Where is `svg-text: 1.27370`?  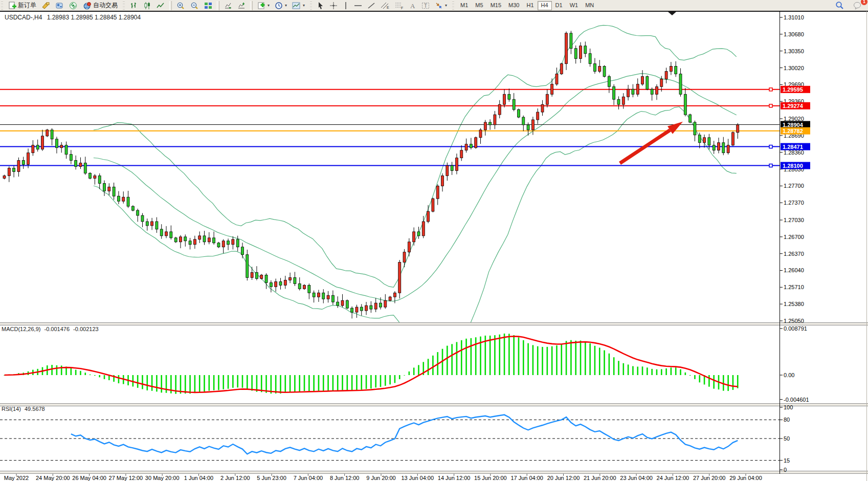 svg-text: 1.27370 is located at coordinates (794, 203).